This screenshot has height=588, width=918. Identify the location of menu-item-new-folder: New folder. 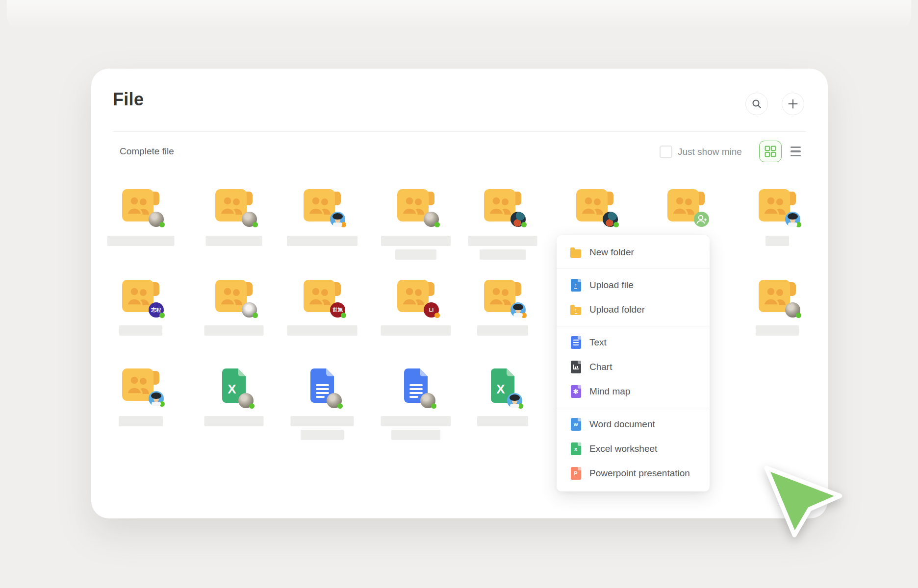
(633, 252).